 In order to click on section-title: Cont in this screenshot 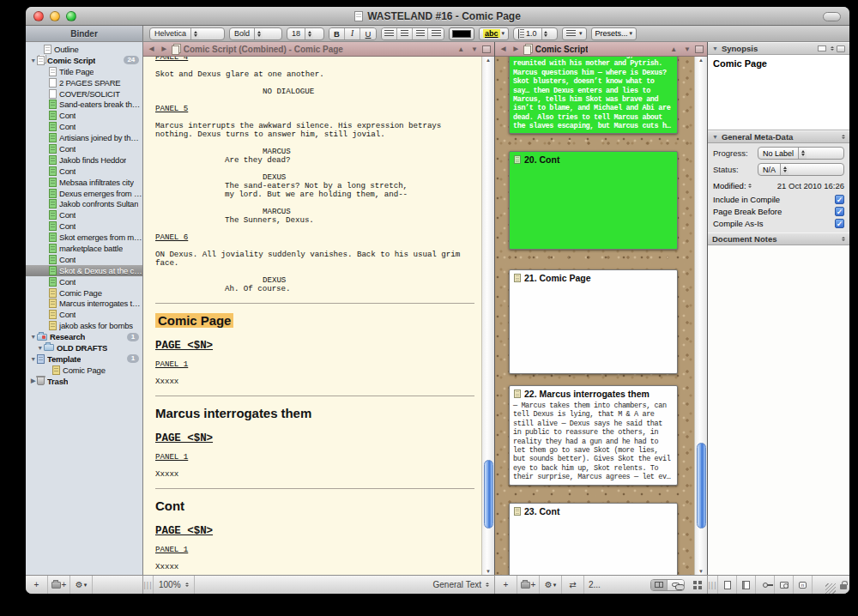, I will do `click(315, 506)`.